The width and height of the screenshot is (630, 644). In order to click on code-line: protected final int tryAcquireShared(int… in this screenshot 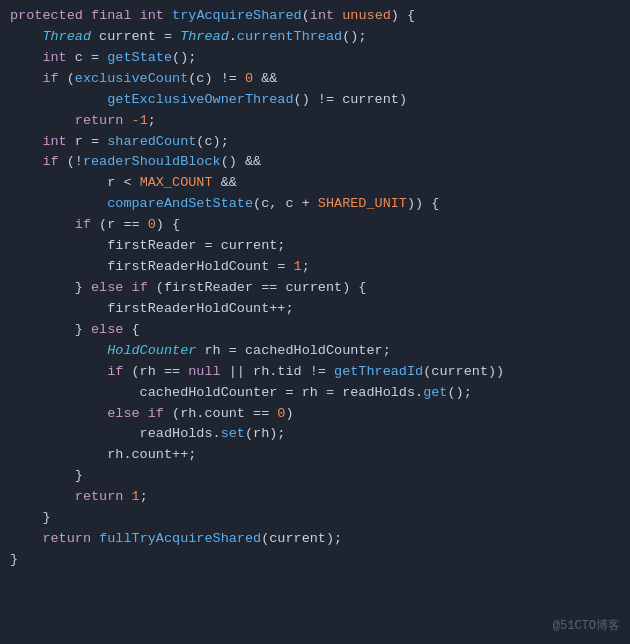, I will do `click(315, 16)`.